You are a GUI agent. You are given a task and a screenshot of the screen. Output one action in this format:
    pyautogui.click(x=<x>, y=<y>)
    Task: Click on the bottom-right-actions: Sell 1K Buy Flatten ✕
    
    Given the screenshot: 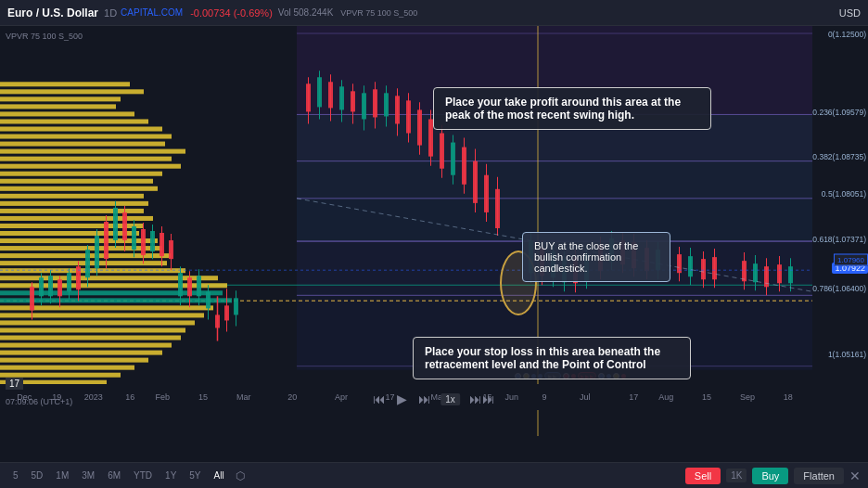 What is the action you would take?
    pyautogui.click(x=773, y=476)
    